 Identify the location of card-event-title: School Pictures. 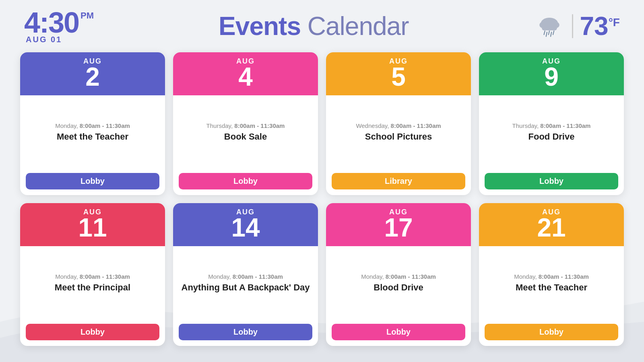
(398, 137).